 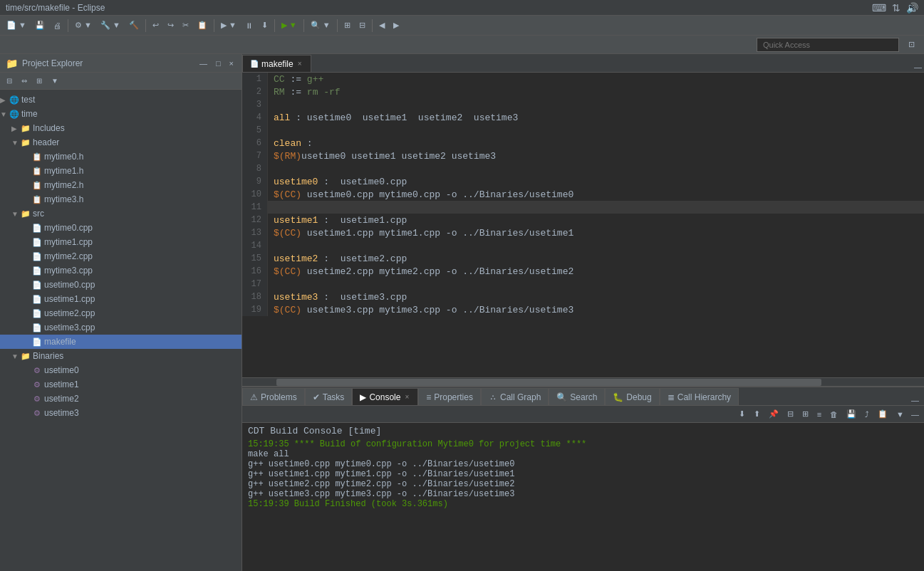 I want to click on code-line-10: 10 $(CC) usetime0.cpp mytime0.cpp -o ../…, so click(x=583, y=194).